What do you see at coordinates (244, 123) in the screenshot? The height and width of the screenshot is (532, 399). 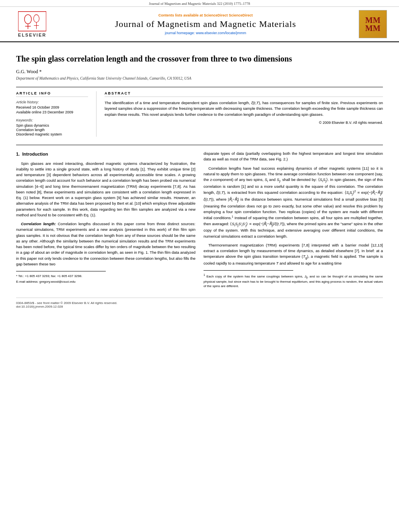 I see `copyright-line: © 2009 Elsevier B.V. All rights reserved…` at bounding box center [244, 123].